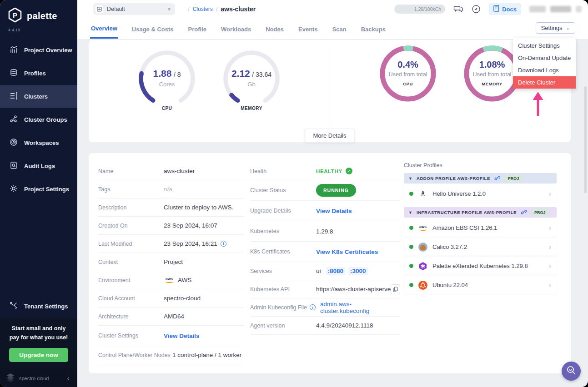  What do you see at coordinates (480, 213) in the screenshot?
I see `infrastructure-profile-header: ▼ INFRASTRUCTURE PROFILE AWS-PROFILE PRO…` at bounding box center [480, 213].